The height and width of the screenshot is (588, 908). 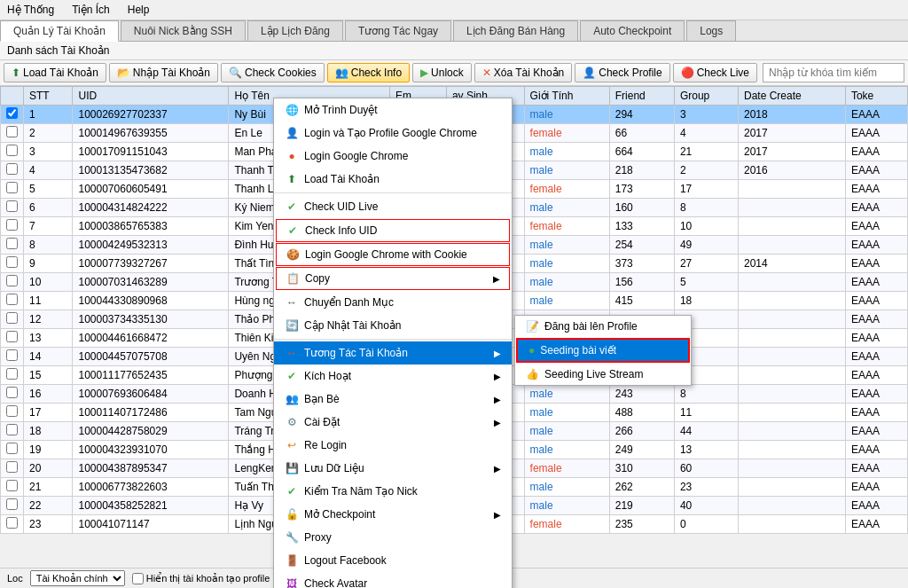 I want to click on ctx-item-move: ↔ Chuyển Danh Mục, so click(x=393, y=302).